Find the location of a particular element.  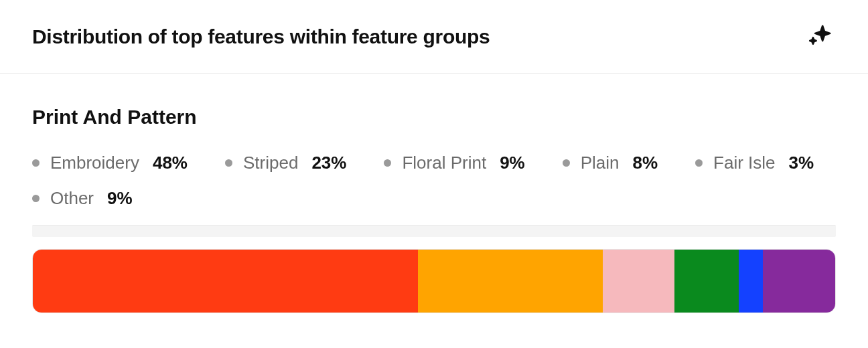

legend-item-embroidery: Embroidery 48% is located at coordinates (110, 163).